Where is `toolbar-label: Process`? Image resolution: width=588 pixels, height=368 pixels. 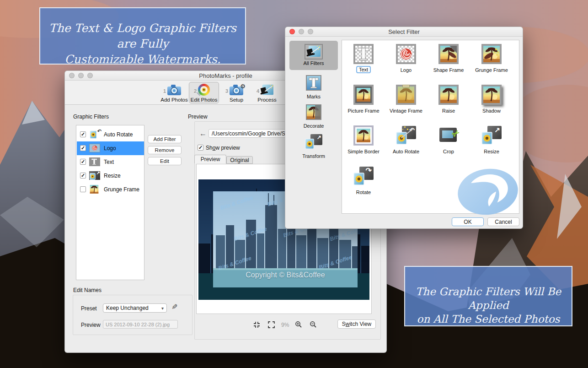
toolbar-label: Process is located at coordinates (267, 100).